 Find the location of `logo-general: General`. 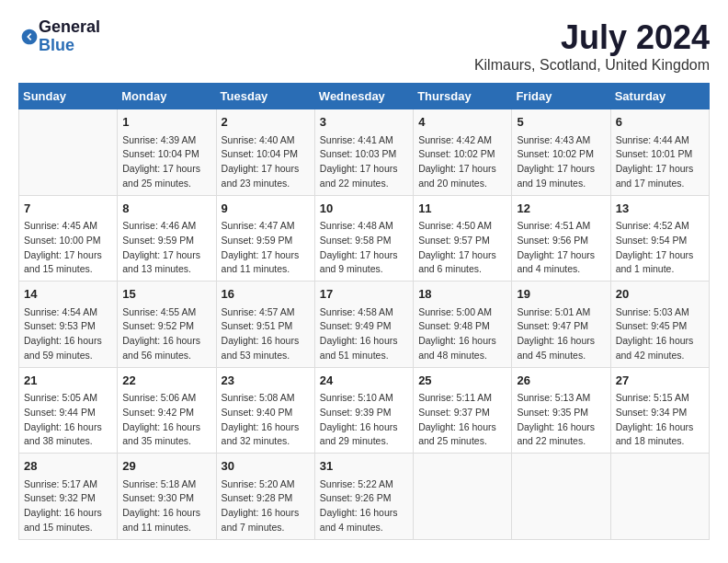

logo-general: General is located at coordinates (70, 28).